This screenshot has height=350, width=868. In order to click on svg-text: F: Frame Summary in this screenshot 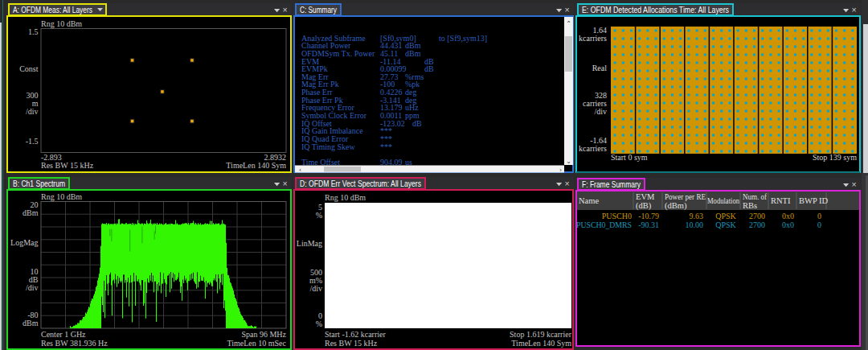, I will do `click(611, 185)`.